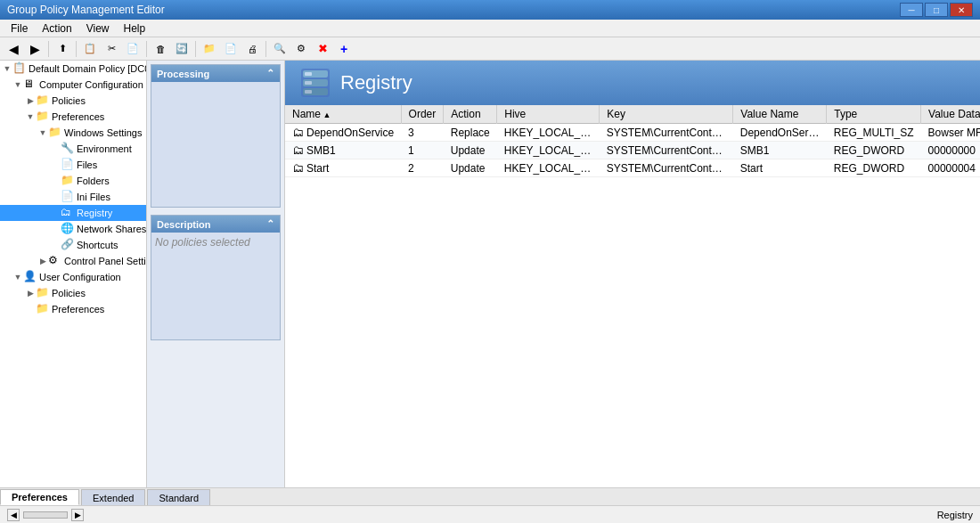 Image resolution: width=980 pixels, height=523 pixels. Describe the element at coordinates (43, 133) in the screenshot. I see `expand-winsettings: ▼` at that location.